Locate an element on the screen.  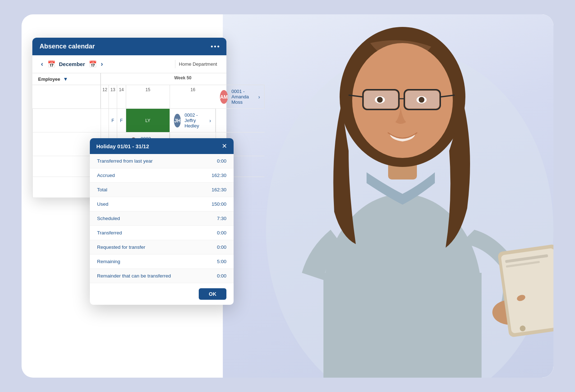
modal-row-transferred-last-year: Transferred from last year 0:00 is located at coordinates (162, 161).